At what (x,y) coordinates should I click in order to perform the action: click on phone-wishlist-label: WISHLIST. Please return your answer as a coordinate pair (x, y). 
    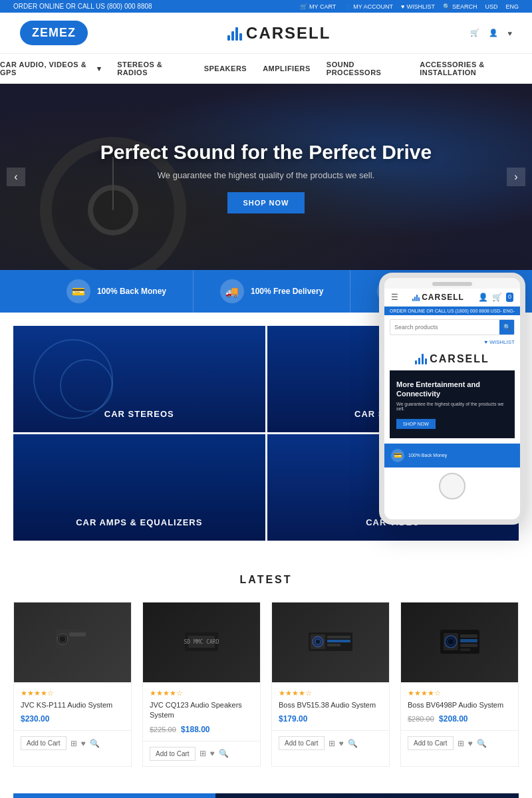
    Looking at the image, I should click on (502, 342).